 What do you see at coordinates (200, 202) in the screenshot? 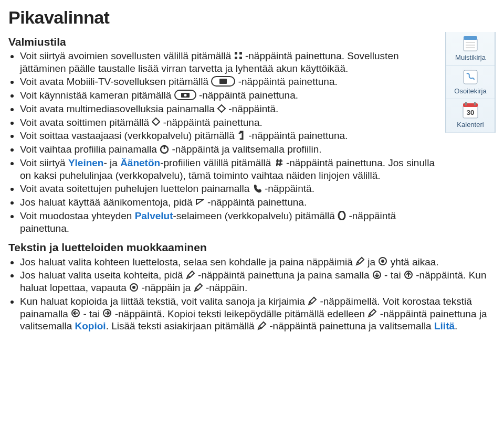
I see `softkey-icon` at bounding box center [200, 202].